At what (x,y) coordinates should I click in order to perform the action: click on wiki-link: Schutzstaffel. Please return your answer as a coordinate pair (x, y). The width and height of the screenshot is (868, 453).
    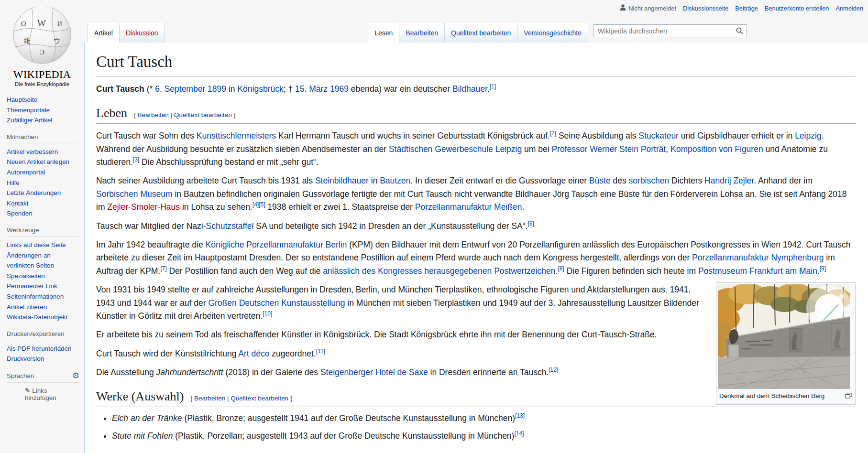
    Looking at the image, I should click on (230, 226).